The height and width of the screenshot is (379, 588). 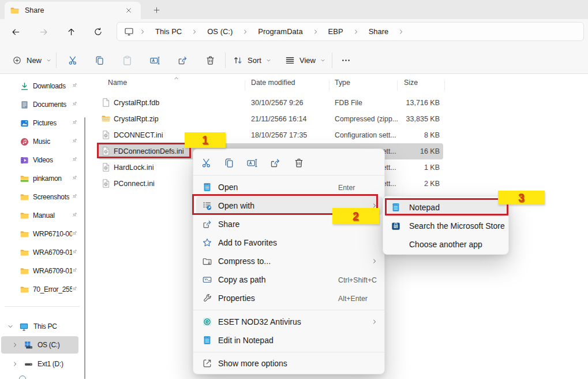 I want to click on title-bar: Share, so click(x=294, y=9).